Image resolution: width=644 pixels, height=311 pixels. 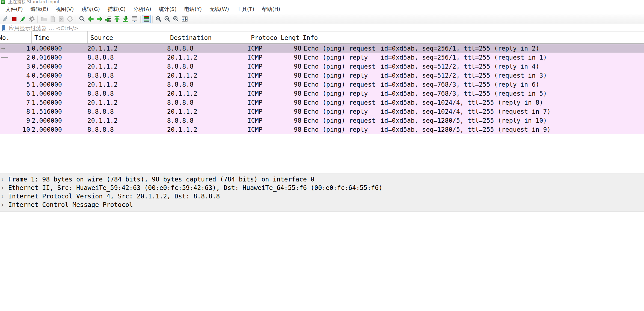 What do you see at coordinates (167, 19) in the screenshot?
I see `zoom-out-icon` at bounding box center [167, 19].